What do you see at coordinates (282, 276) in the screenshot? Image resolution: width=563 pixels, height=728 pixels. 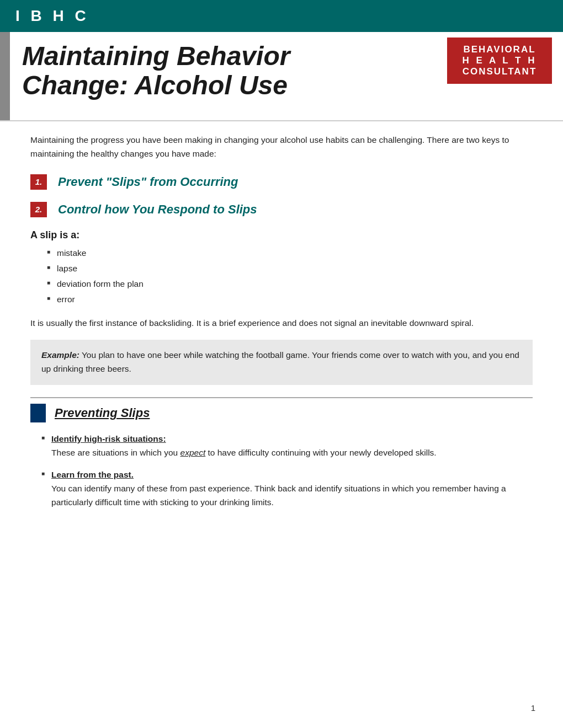 I see `slip-bullet-list: mistake lapse deviation form the plan er…` at bounding box center [282, 276].